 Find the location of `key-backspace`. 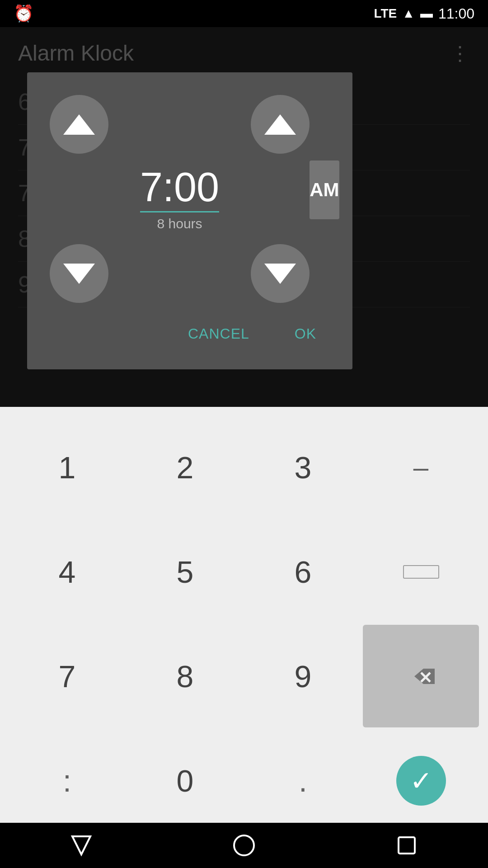

key-backspace is located at coordinates (421, 676).